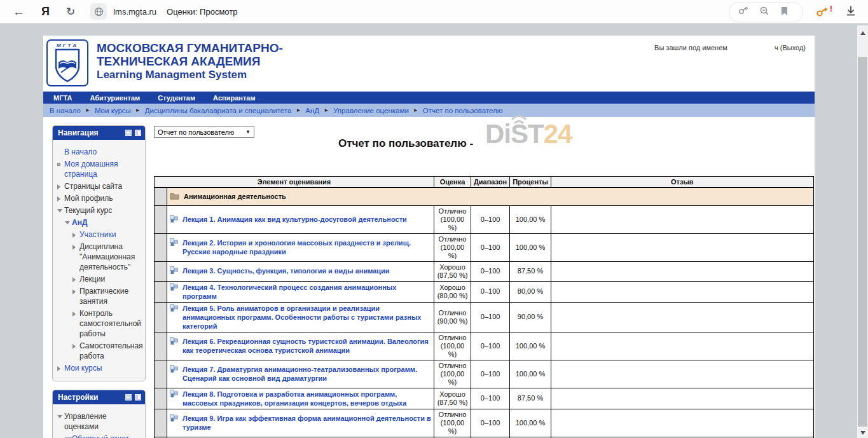 Image resolution: width=868 pixels, height=438 pixels. Describe the element at coordinates (98, 235) in the screenshot. I see `nav-label: Участники` at that location.